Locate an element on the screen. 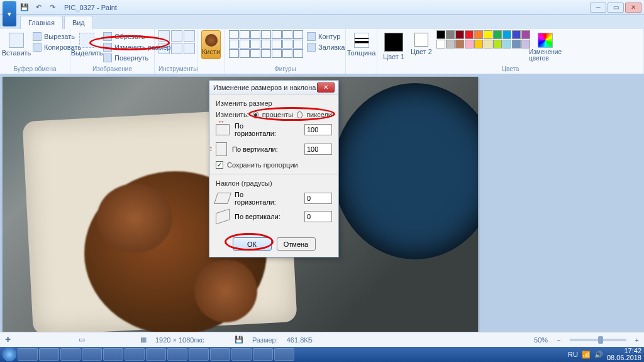 The width and height of the screenshot is (644, 362). minimize-button: ─ is located at coordinates (598, 8).